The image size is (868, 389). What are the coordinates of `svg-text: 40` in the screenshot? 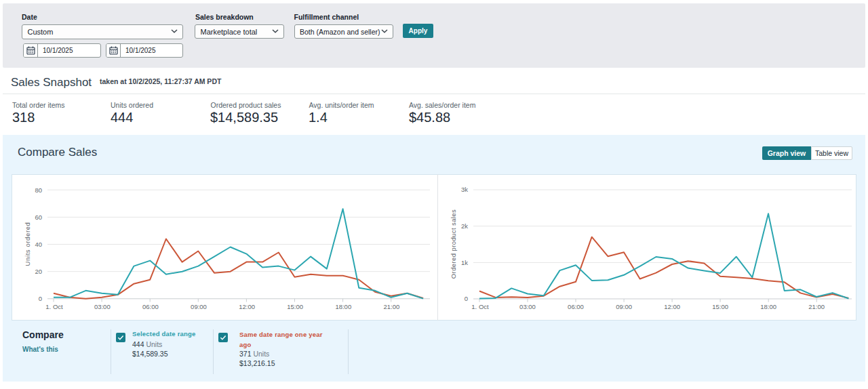 It's located at (38, 244).